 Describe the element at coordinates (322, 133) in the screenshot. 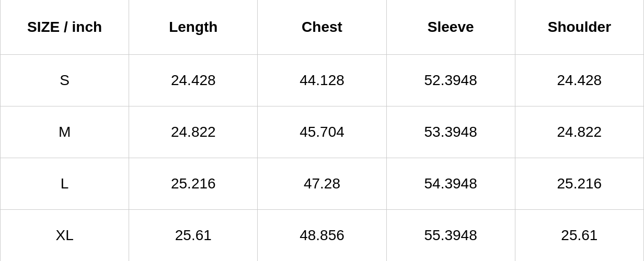

I see `cell-chest: 45.704` at that location.